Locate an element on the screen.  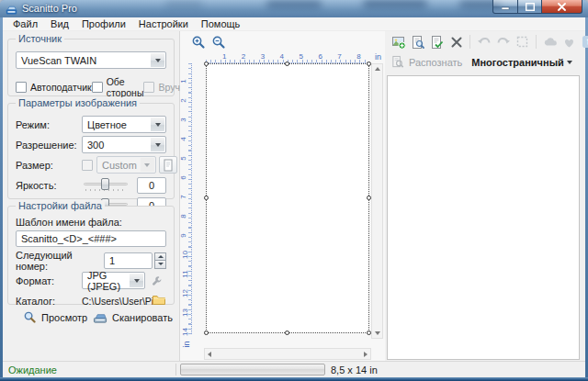
checkbox-duplex: Обе стороны is located at coordinates (118, 87).